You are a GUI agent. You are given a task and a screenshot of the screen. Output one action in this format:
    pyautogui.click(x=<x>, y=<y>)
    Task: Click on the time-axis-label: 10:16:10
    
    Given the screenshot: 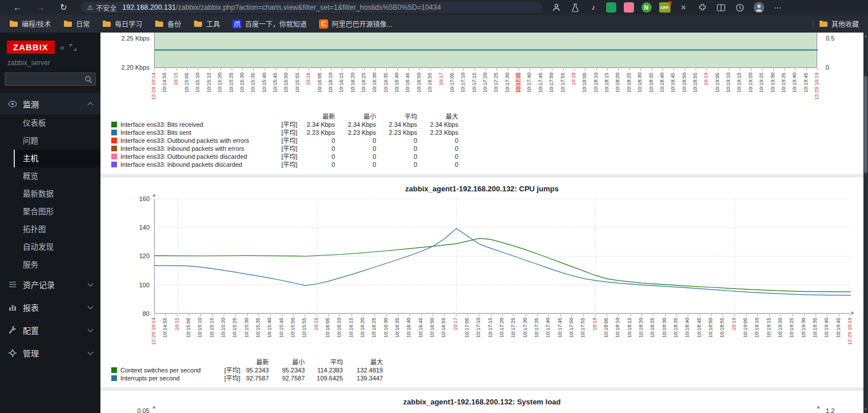 What is the action you would take?
    pyautogui.click(x=339, y=328)
    